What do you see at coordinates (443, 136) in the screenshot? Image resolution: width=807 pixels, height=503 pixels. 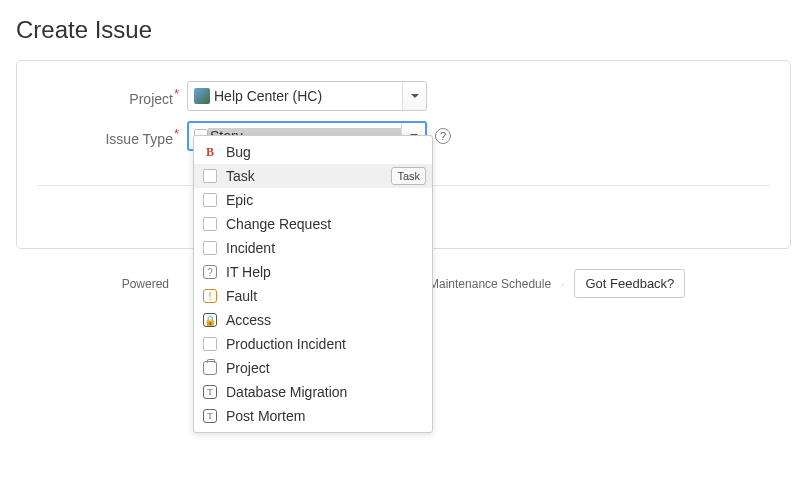 I see `help-icon: ?` at bounding box center [443, 136].